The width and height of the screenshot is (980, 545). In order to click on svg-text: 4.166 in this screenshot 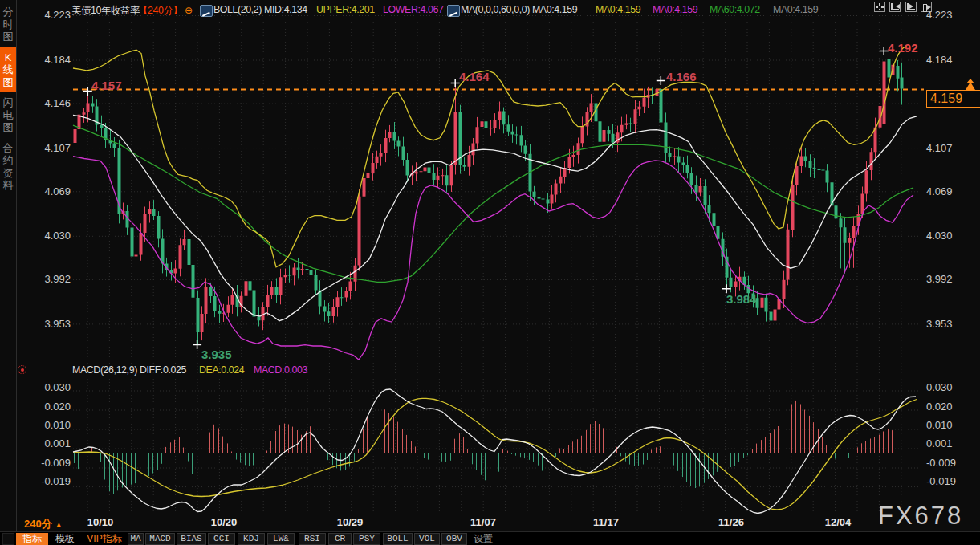, I will do `click(681, 77)`.